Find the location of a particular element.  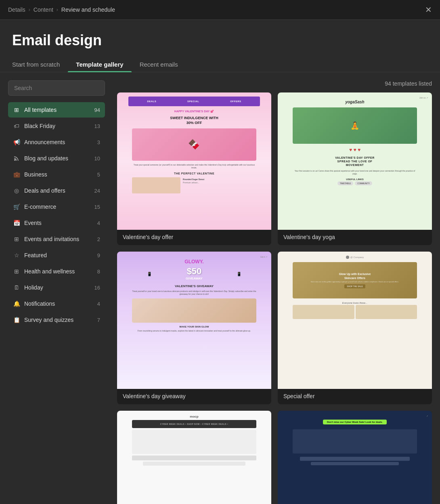

sidebar-count-announcements: 3 is located at coordinates (98, 142).